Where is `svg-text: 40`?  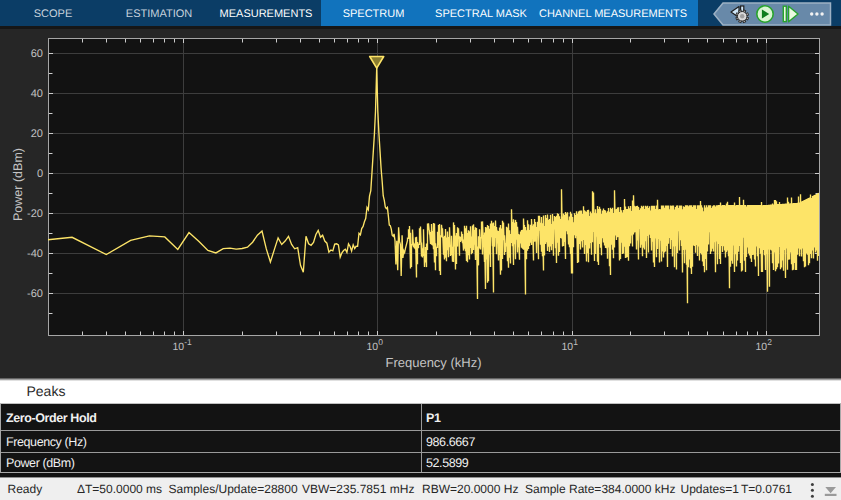
svg-text: 40 is located at coordinates (37, 94).